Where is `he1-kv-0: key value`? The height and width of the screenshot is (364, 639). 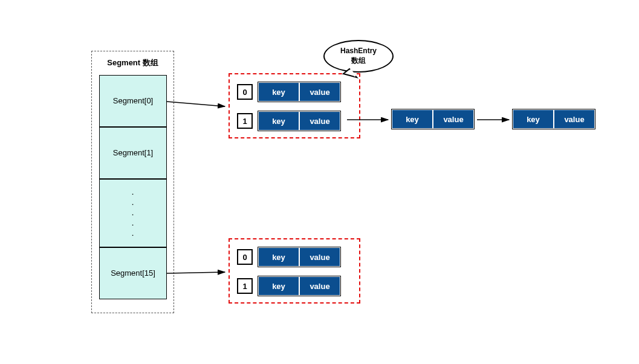
he1-kv-0: key value is located at coordinates (299, 92).